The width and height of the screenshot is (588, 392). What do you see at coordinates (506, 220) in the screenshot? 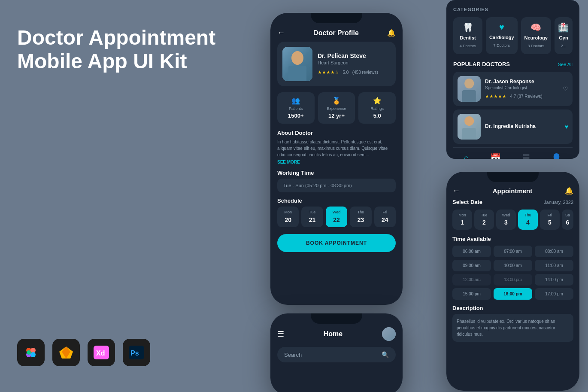
I see `cal-day-wed: Wed 3` at bounding box center [506, 220].